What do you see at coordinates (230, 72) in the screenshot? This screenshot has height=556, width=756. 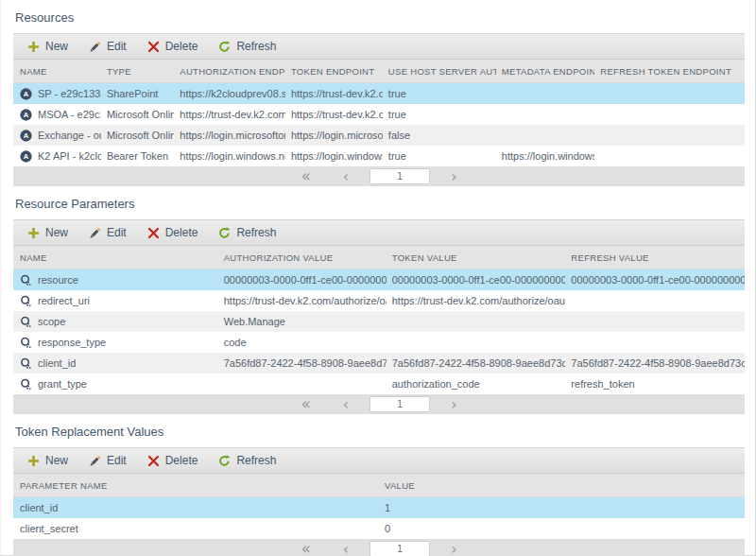 I see `column-header: AUTHORIZATION ENDPOI...` at bounding box center [230, 72].